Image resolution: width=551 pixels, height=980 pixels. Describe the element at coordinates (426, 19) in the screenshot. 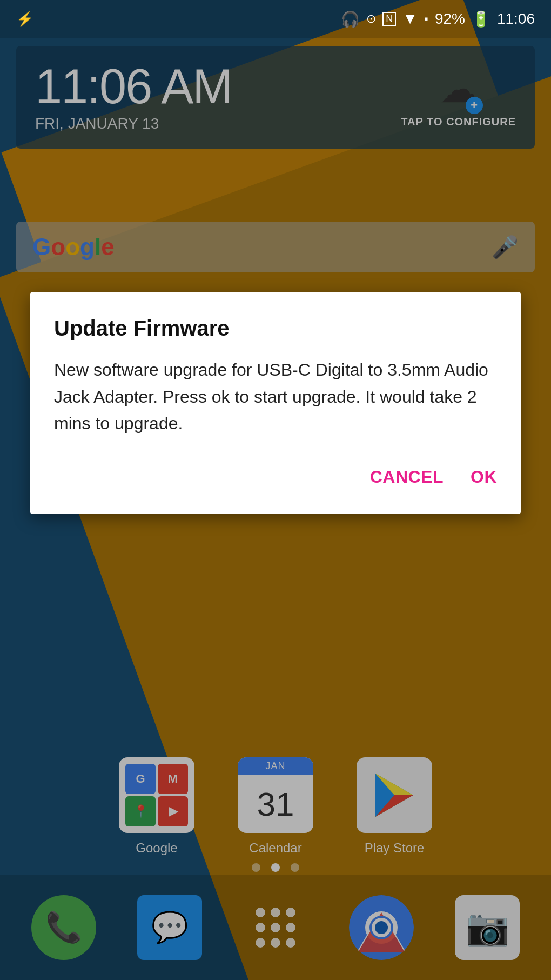

I see `sim-icon: ▪` at that location.